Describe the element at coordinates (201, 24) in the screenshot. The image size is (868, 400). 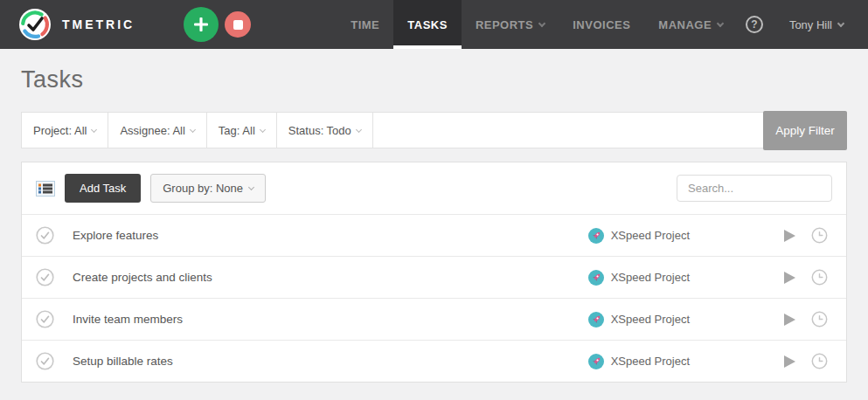
I see `start-timer-button` at that location.